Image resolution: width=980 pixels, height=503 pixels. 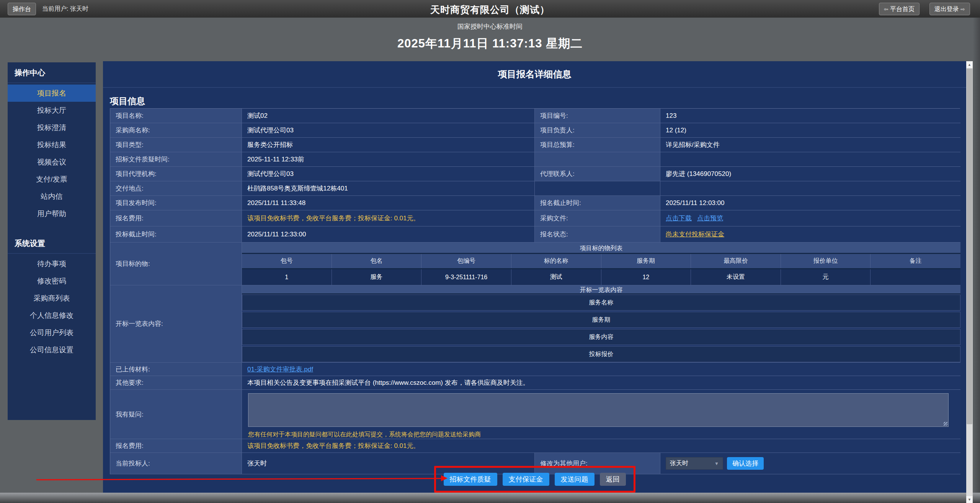 I want to click on question-textarea, so click(x=598, y=410).